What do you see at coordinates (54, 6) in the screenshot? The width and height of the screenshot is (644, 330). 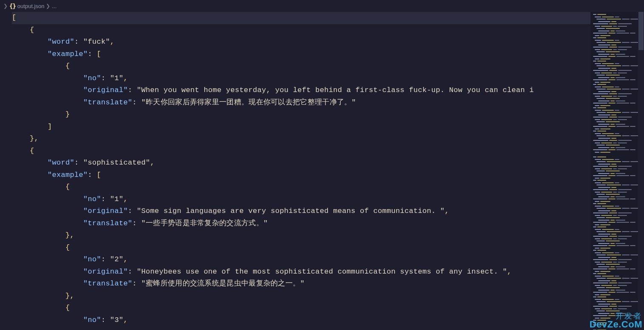 I see `breadcrumb-segment: ...` at bounding box center [54, 6].